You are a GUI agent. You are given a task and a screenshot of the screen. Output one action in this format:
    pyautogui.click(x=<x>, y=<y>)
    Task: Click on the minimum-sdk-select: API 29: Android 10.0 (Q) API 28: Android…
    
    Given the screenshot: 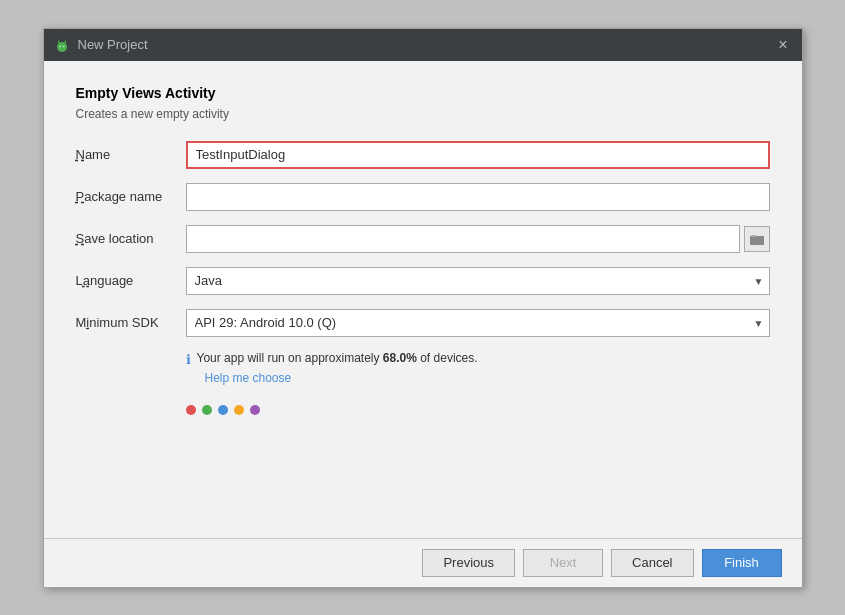 What is the action you would take?
    pyautogui.click(x=478, y=323)
    